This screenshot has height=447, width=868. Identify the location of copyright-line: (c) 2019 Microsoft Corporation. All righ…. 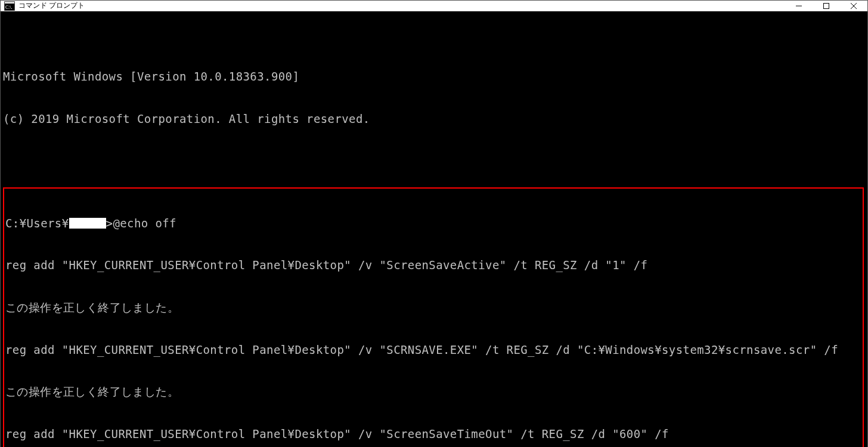
(433, 119).